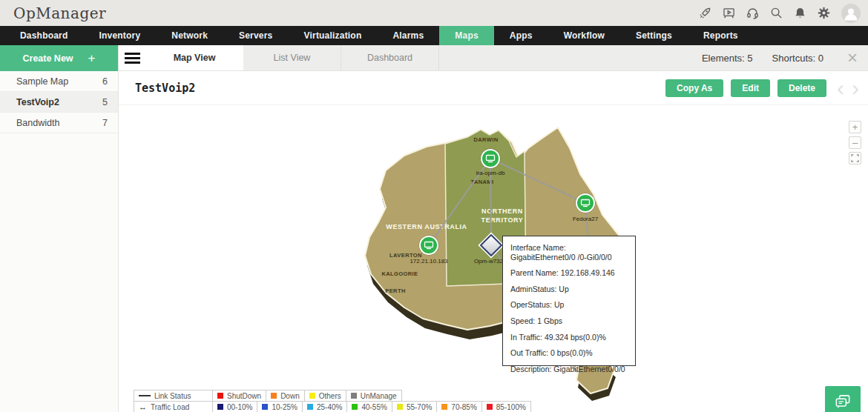  Describe the element at coordinates (119, 36) in the screenshot. I see `nav-item-inventory: Inventory` at that location.